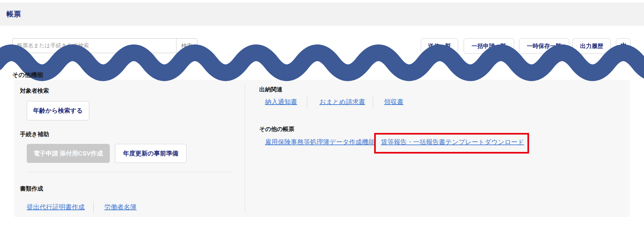 The width and height of the screenshot is (644, 225). I want to click on temp-save-list-button: 一時保存一覧, so click(544, 46).